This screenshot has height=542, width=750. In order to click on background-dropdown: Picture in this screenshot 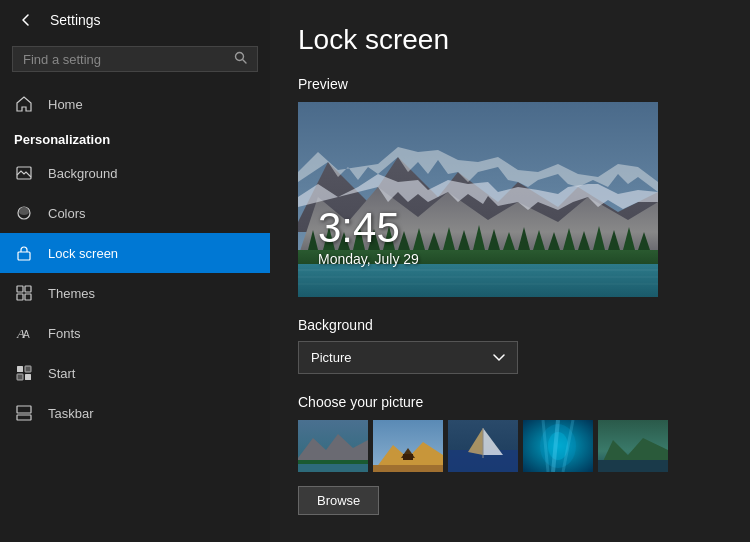, I will do `click(408, 358)`.